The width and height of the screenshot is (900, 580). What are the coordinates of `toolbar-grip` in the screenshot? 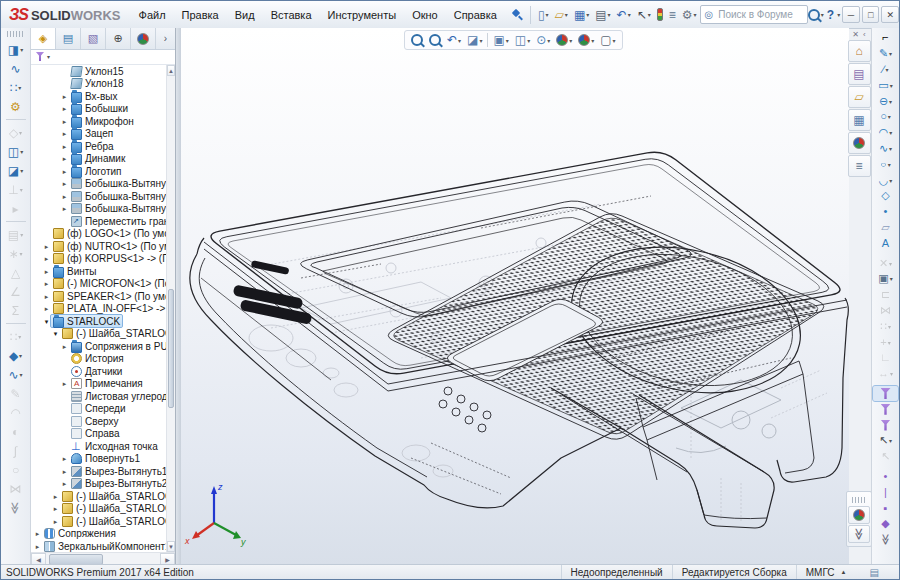 It's located at (16, 34).